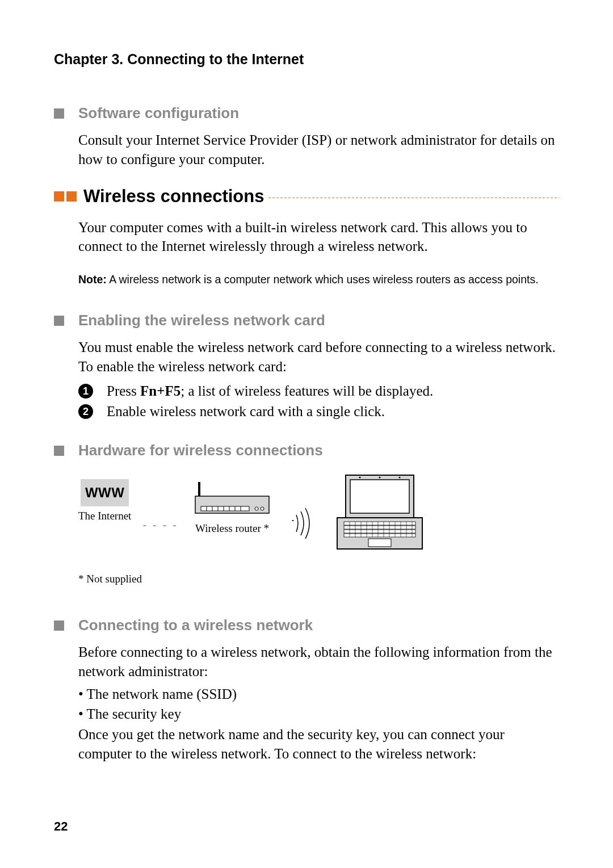  I want to click on diagram-router: Wireless router *, so click(232, 507).